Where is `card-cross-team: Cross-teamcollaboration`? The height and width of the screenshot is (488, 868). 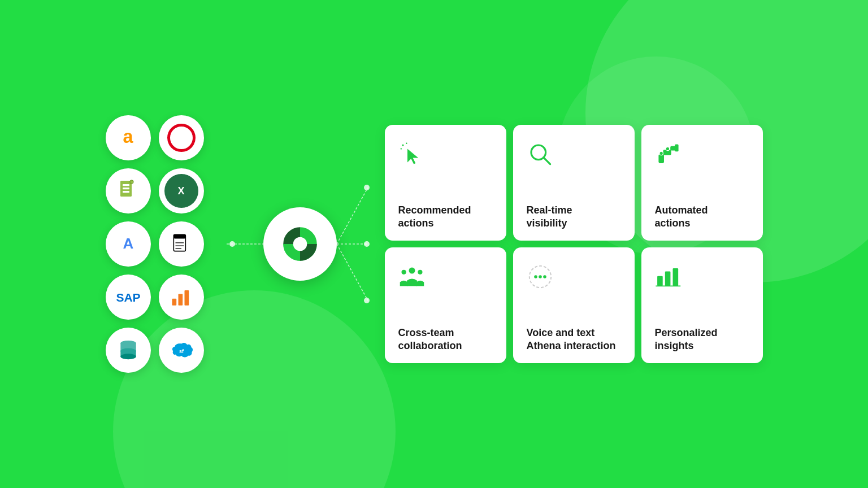 card-cross-team: Cross-teamcollaboration is located at coordinates (445, 305).